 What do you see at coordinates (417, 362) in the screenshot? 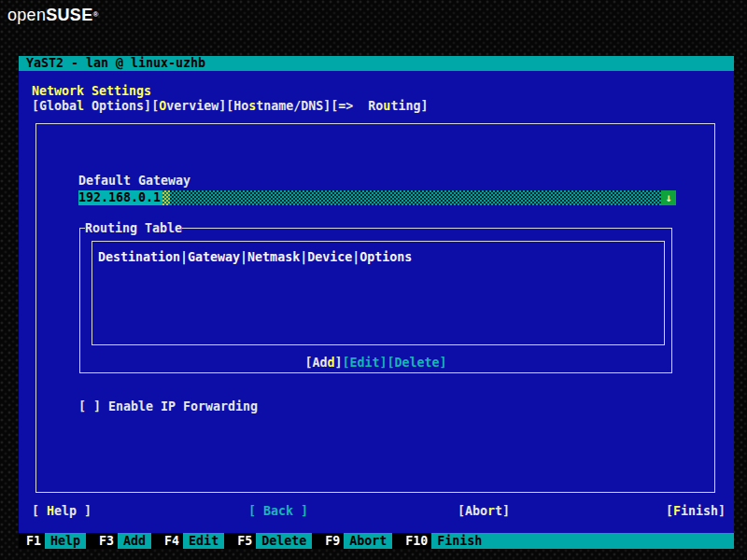
I see `delete-button: [Delete]` at bounding box center [417, 362].